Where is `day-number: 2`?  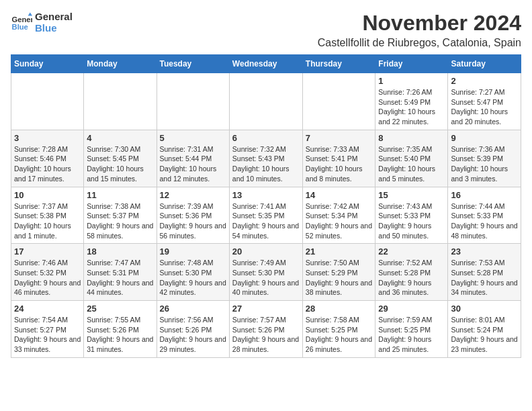
day-number: 2 is located at coordinates (484, 81).